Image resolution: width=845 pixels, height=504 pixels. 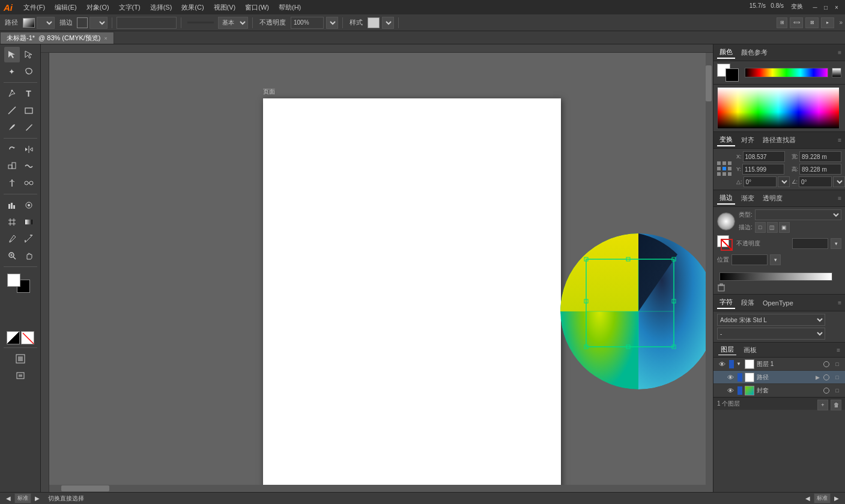 I want to click on menu-edit: 编辑(E), so click(x=66, y=7).